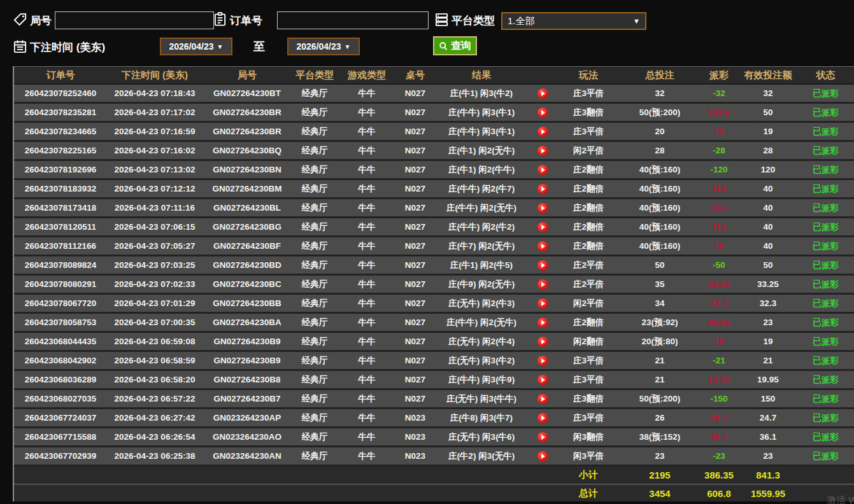 The width and height of the screenshot is (854, 504). What do you see at coordinates (768, 475) in the screenshot?
I see `footer-valid: 841.3` at bounding box center [768, 475].